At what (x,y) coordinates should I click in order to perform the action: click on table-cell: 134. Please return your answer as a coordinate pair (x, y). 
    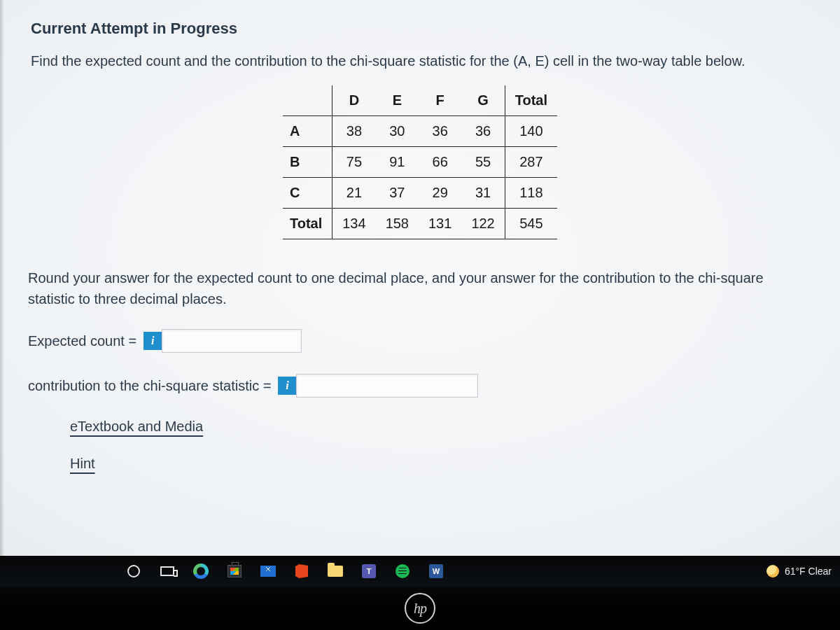
    Looking at the image, I should click on (354, 224).